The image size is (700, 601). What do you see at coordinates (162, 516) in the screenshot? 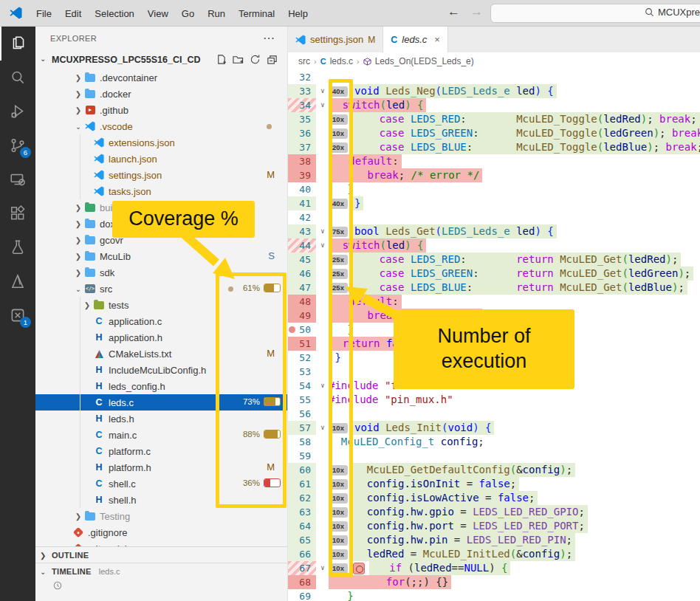
I see `tree-item-testing: ❯Testing` at bounding box center [162, 516].